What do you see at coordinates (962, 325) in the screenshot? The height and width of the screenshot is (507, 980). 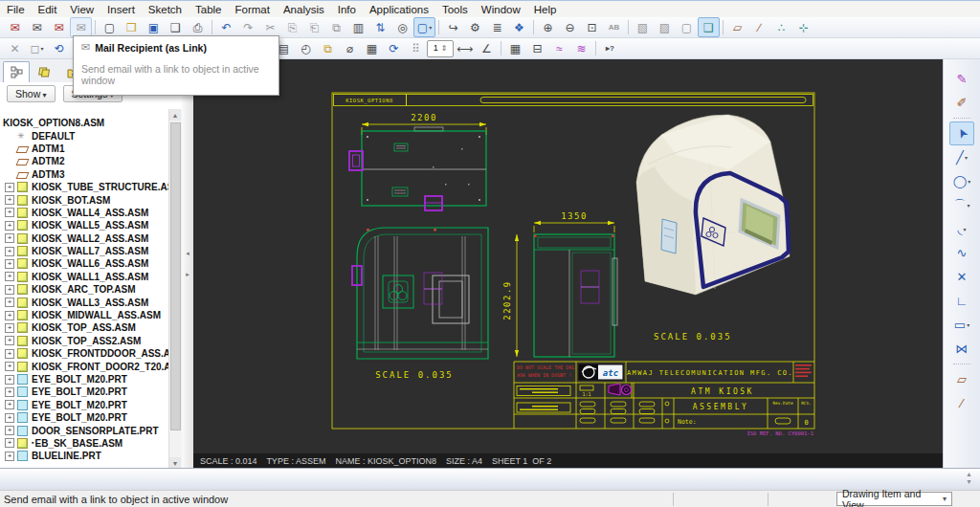 I see `rect-tool-icon: ▭` at bounding box center [962, 325].